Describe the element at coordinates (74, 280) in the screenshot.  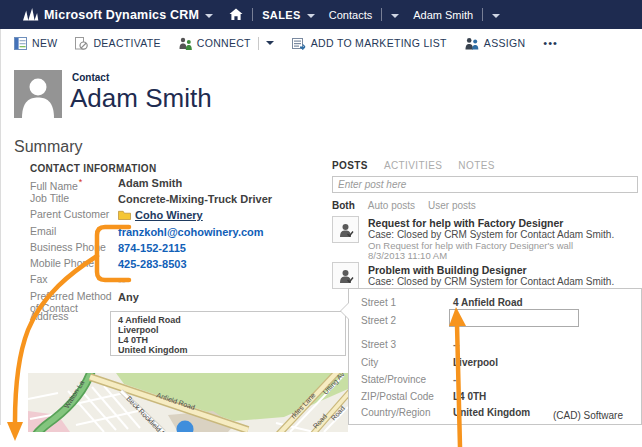
I see `field-label: Fax` at that location.